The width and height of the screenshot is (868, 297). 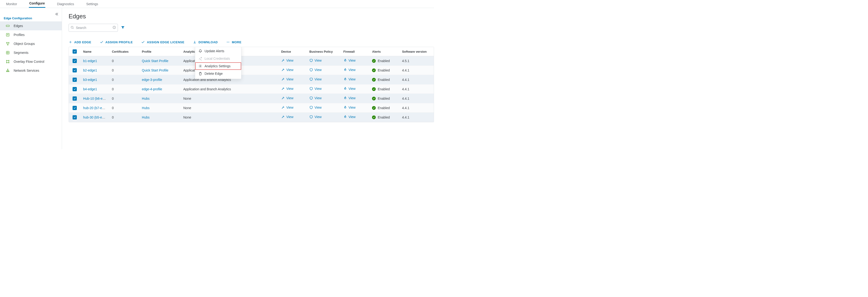 I want to click on more-menu-item-delete-edge: Delete Edge, so click(x=218, y=74).